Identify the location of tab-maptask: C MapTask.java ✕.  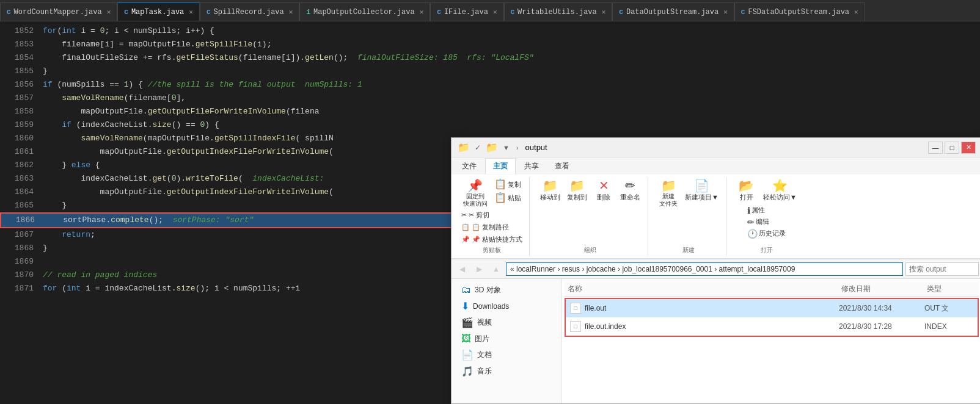
(159, 12).